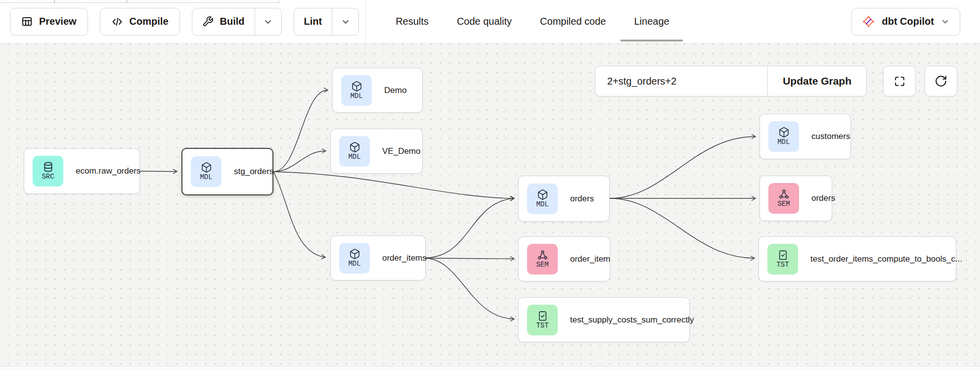 The image size is (980, 370). Describe the element at coordinates (149, 22) in the screenshot. I see `compile-button-label: Compile` at that location.